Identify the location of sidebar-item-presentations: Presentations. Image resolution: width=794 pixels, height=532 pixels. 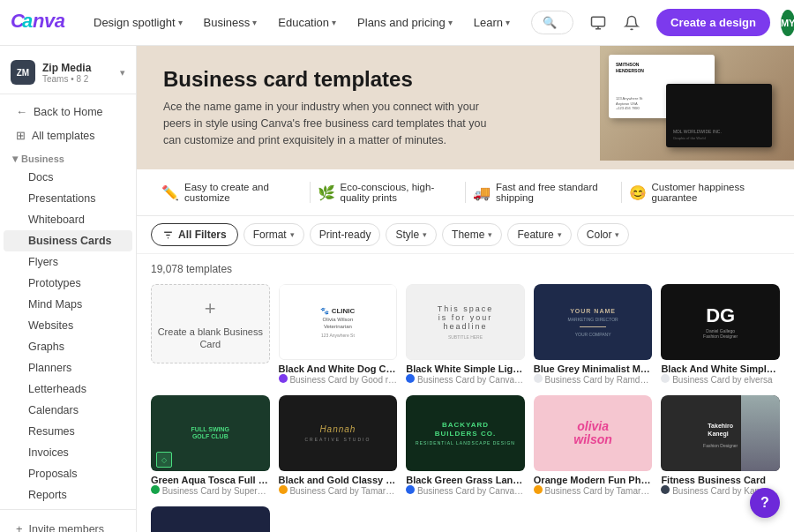
(68, 199).